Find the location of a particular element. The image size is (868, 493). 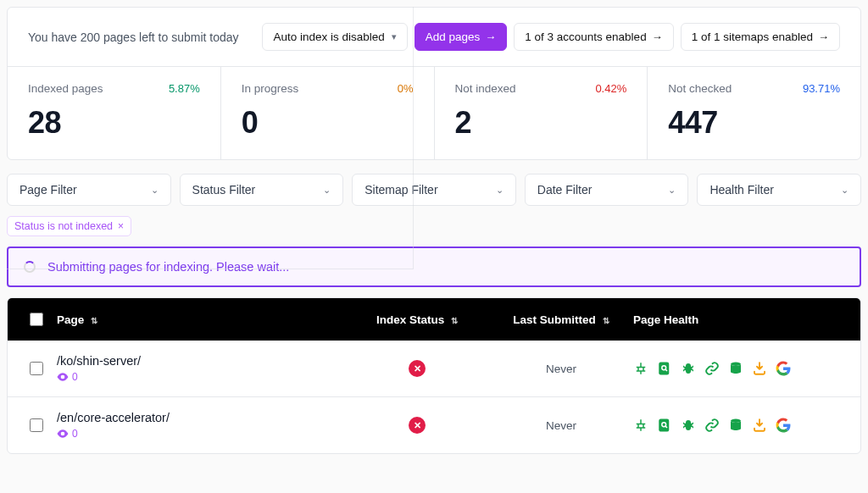

table-row: /ko/shin-server/ 0 ✕ Never is located at coordinates (434, 368).